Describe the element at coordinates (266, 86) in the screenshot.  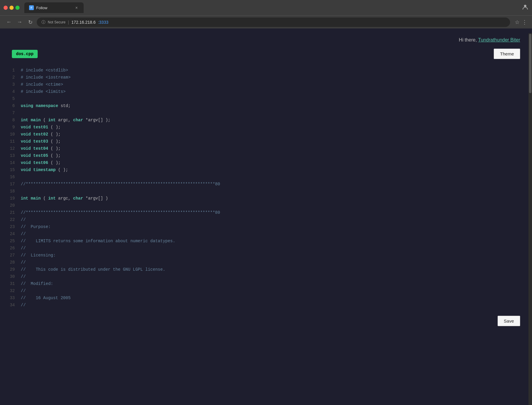
I see `code-line-3: 3# include <ctime>` at that location.